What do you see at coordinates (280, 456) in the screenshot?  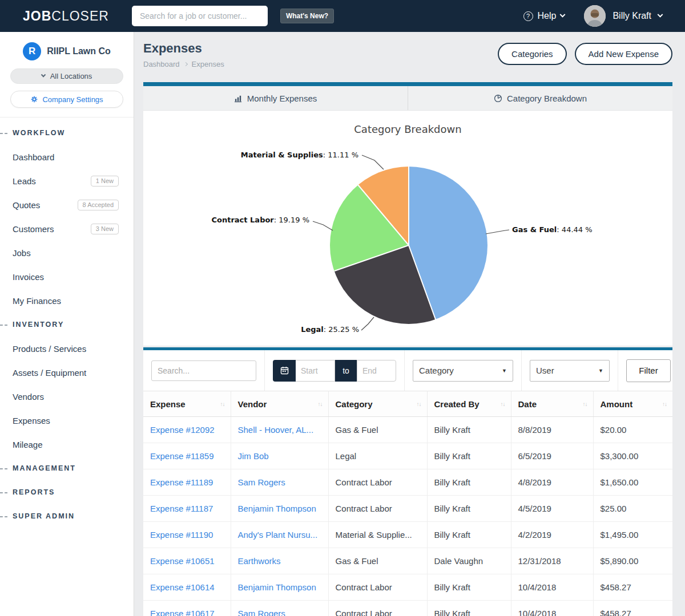 I see `vendor-cell: Jim Bob` at bounding box center [280, 456].